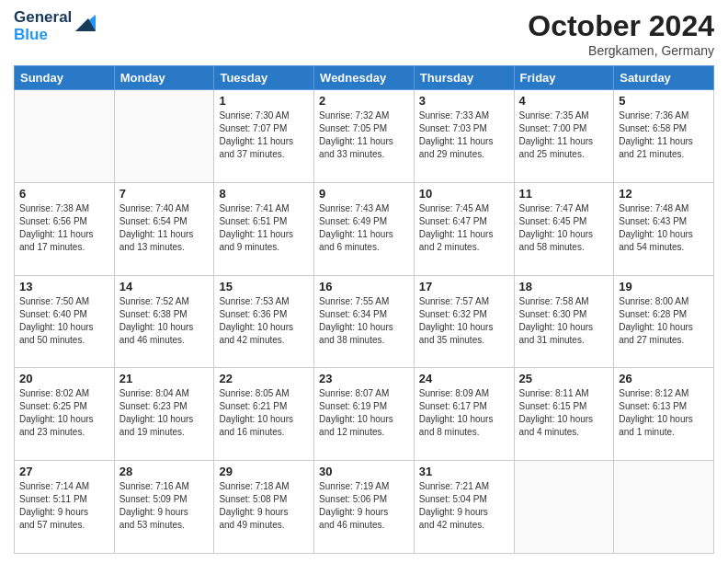 Image resolution: width=728 pixels, height=563 pixels. What do you see at coordinates (64, 471) in the screenshot?
I see `day-number: 27` at bounding box center [64, 471].